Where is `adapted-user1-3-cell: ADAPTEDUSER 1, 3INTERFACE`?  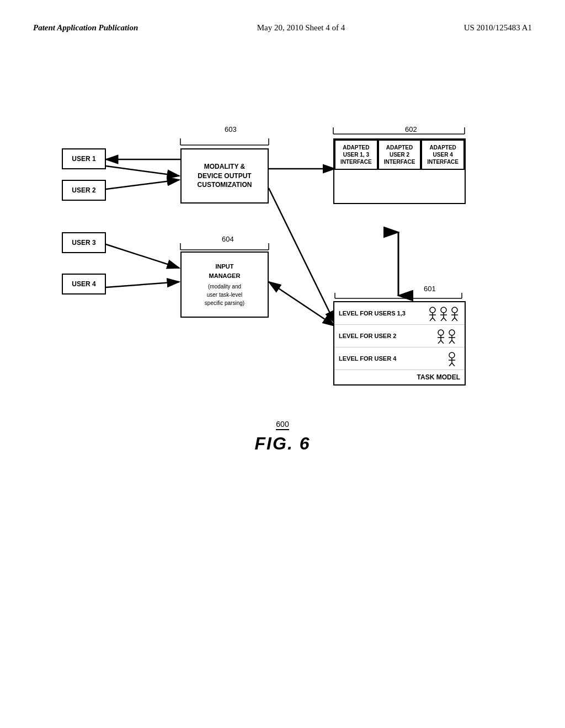
adapted-user1-3-cell: ADAPTEDUSER 1, 3INTERFACE is located at coordinates (356, 154).